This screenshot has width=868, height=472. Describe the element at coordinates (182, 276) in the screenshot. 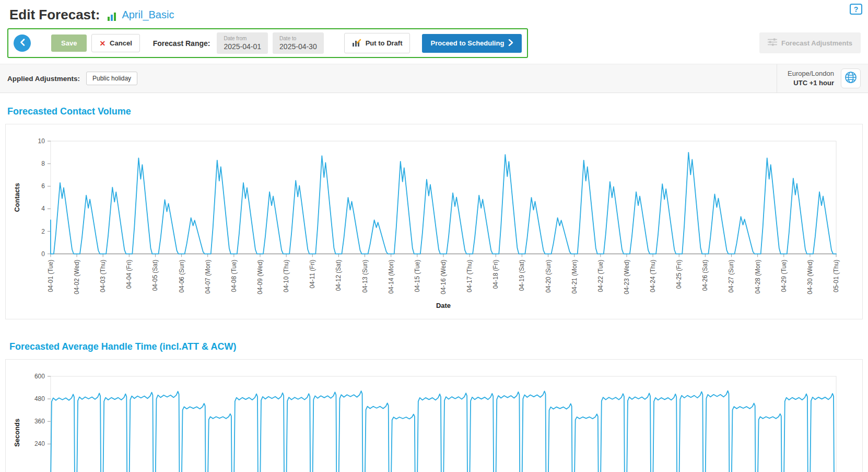

I see `svg-text: 04-06 (Sun)` at that location.